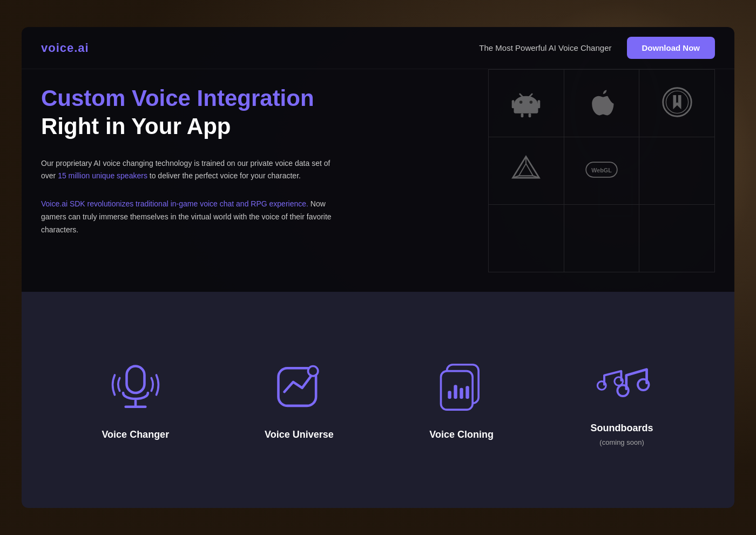 The image size is (756, 535). I want to click on soundboards-icon, so click(622, 380).